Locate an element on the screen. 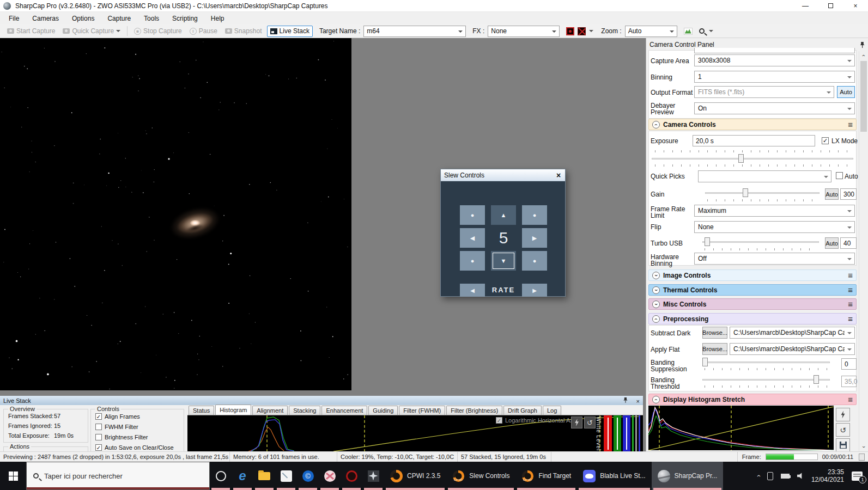  tab-filter-brightness: Filter (Brightness) is located at coordinates (474, 411).